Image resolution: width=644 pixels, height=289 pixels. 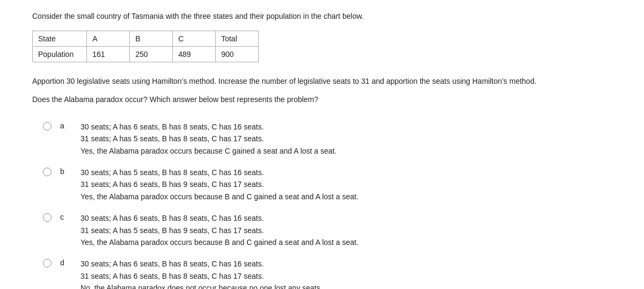 I want to click on table-data-cell: 900, so click(x=237, y=55).